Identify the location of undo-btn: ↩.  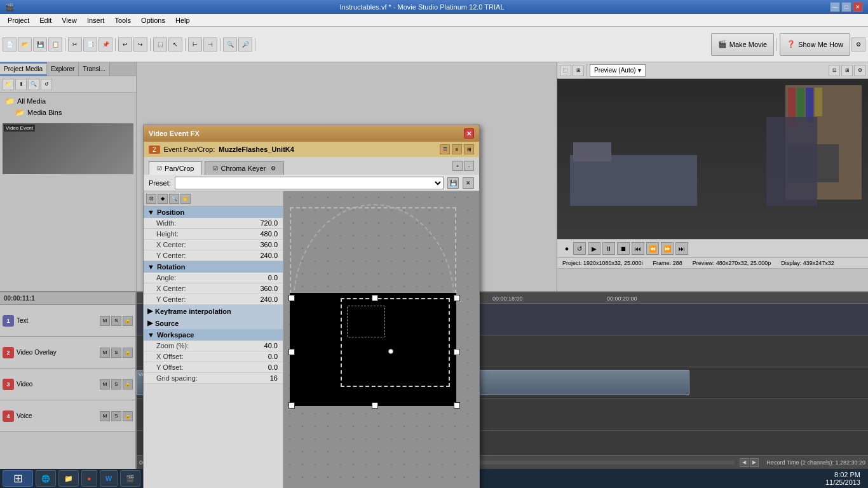
(125, 44).